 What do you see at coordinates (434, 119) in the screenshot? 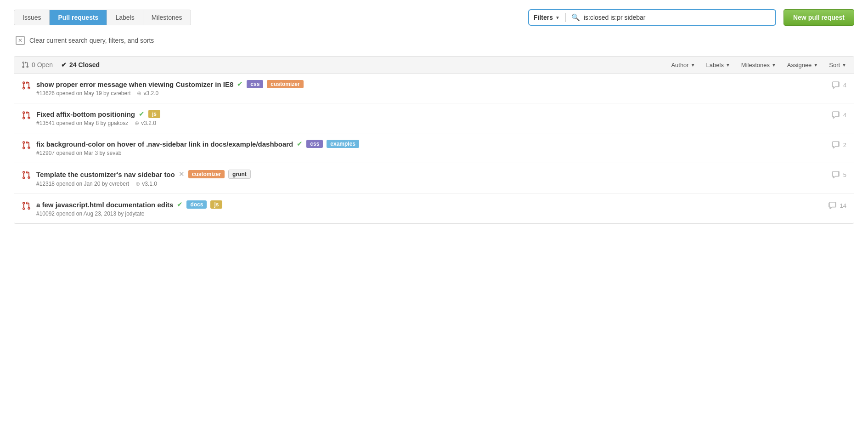
I see `table-row: Fixed affix-bottom positioning✔js#13541 …` at bounding box center [434, 119].